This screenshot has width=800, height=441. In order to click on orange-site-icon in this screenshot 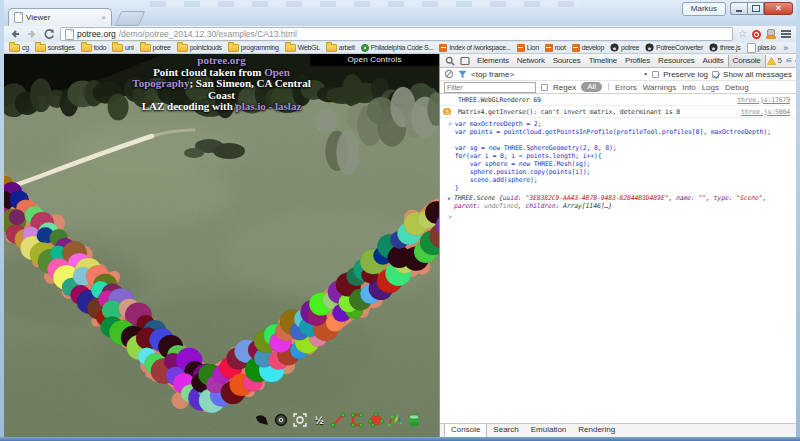, I will do `click(576, 48)`.